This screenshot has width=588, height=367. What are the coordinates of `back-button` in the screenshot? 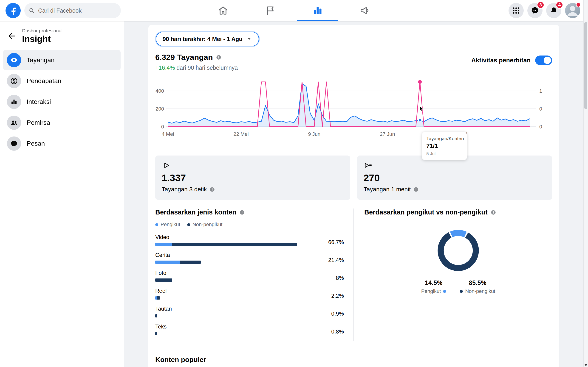 It's located at (12, 36).